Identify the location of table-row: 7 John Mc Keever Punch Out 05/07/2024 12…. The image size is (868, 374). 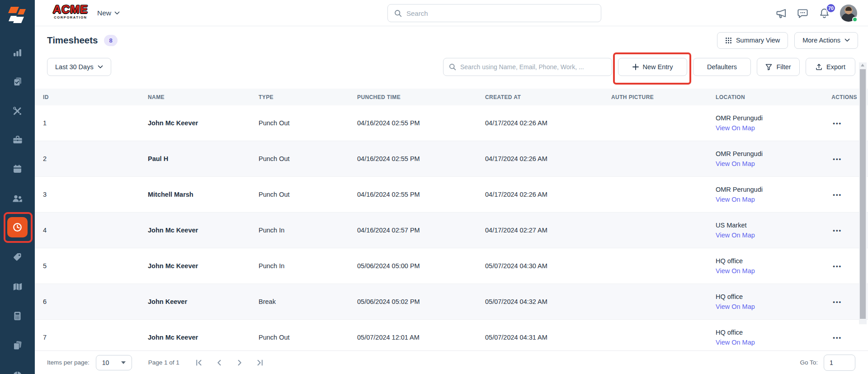
(451, 335).